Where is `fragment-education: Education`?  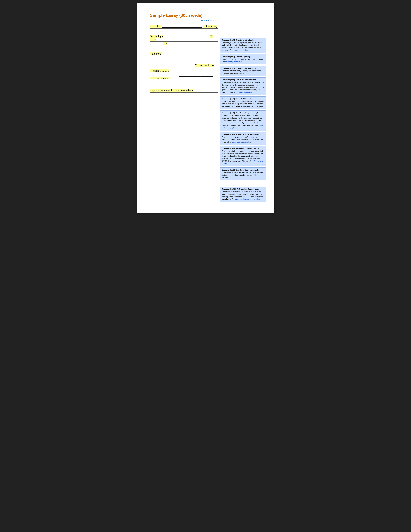 fragment-education: Education is located at coordinates (156, 26).